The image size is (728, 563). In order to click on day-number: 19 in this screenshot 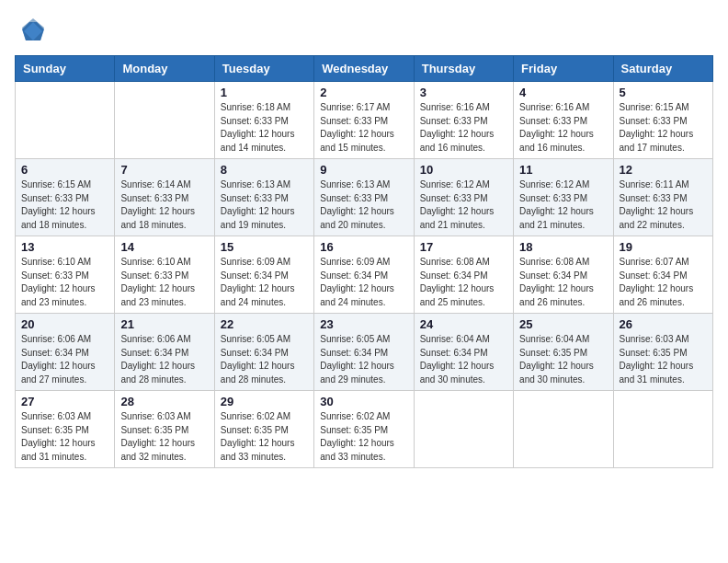, I will do `click(664, 247)`.